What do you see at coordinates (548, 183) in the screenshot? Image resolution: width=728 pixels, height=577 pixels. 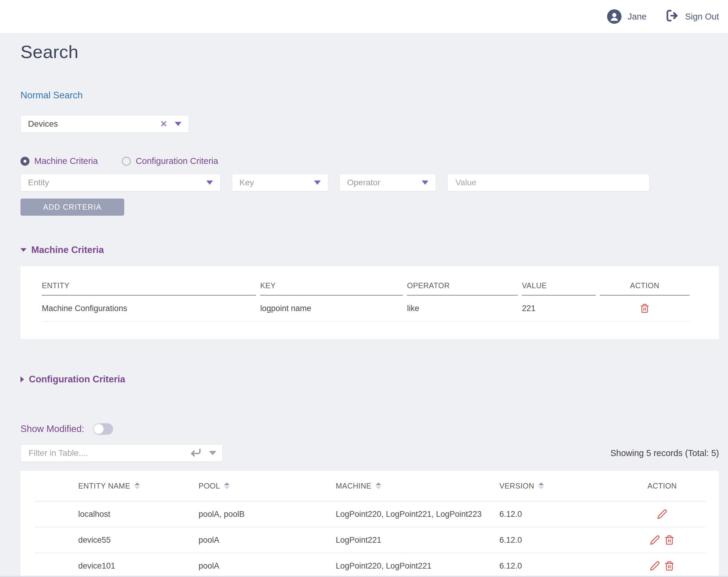 I see `value-field-wrap` at bounding box center [548, 183].